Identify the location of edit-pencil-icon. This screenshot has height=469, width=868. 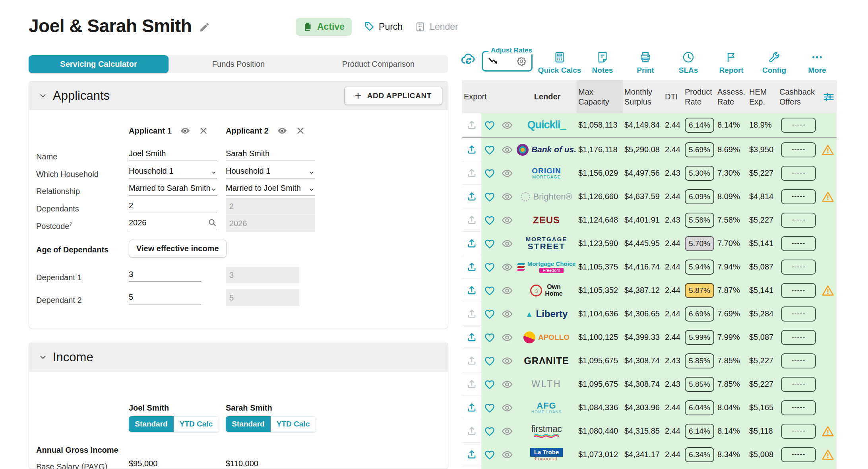
(205, 27).